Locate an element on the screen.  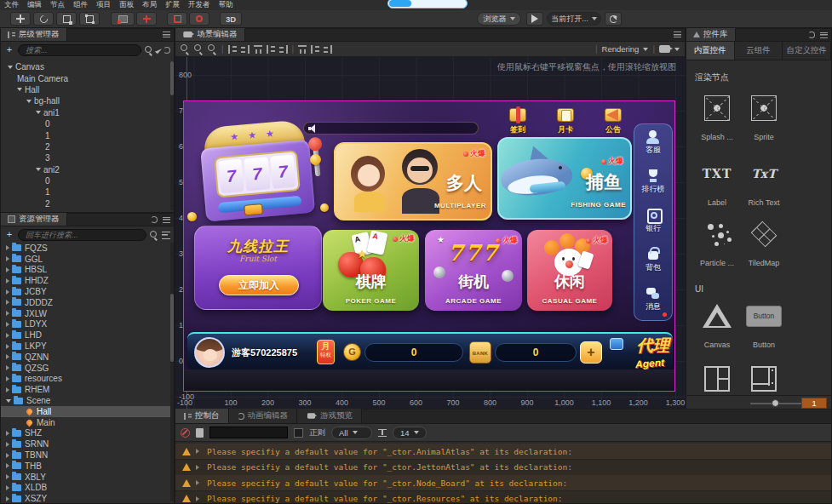
sidebar-bank: 银行 is located at coordinates (653, 222).